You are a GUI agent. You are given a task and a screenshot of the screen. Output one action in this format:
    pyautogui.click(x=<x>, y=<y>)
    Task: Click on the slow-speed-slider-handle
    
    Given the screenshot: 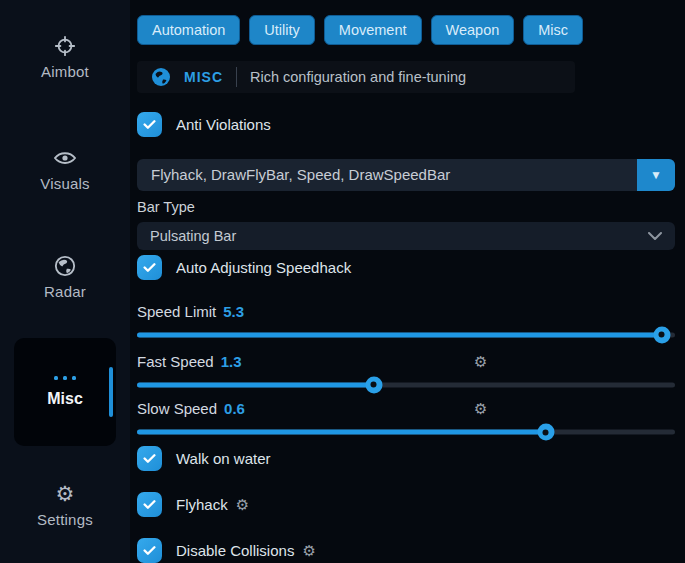 What is the action you would take?
    pyautogui.click(x=546, y=432)
    